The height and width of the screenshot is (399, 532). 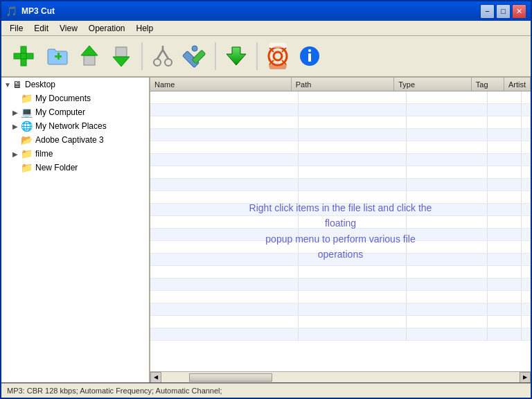 I want to click on tree-label-new-folder: New Folder, so click(x=57, y=168).